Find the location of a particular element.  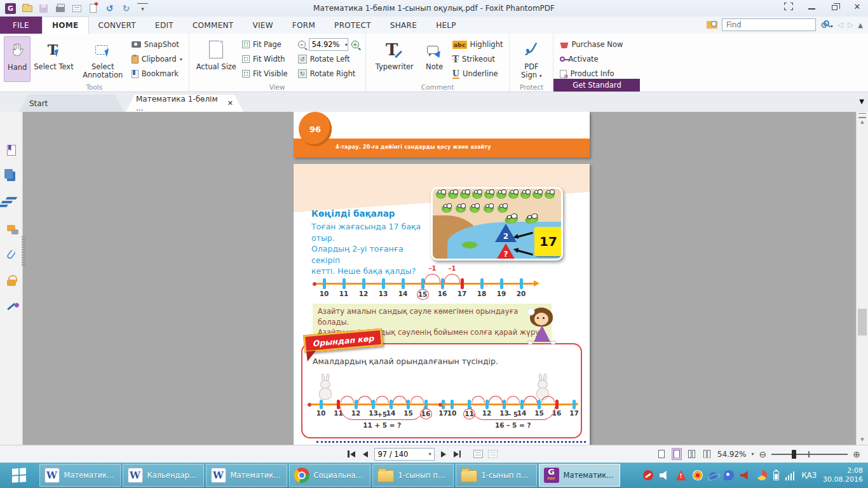

note-button: Note is located at coordinates (435, 59).